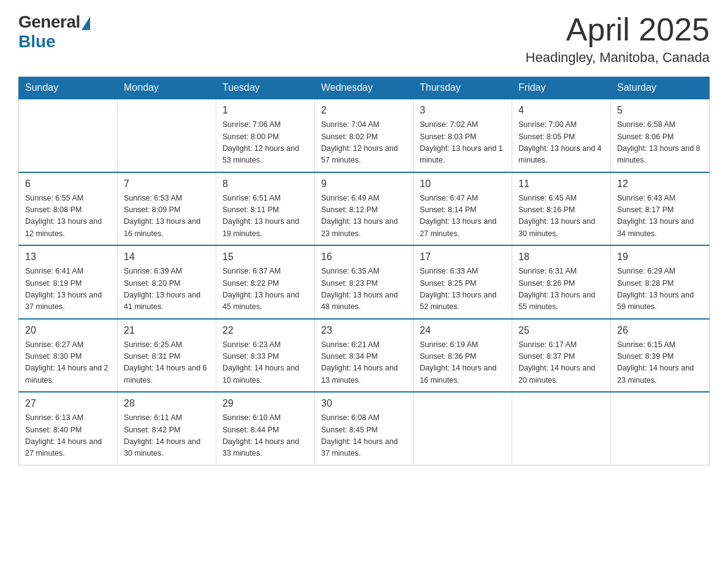  What do you see at coordinates (364, 363) in the screenshot?
I see `day-info: Sunrise: 6:21 AM Sunset: 8:34 PM Dayligh…` at bounding box center [364, 363].